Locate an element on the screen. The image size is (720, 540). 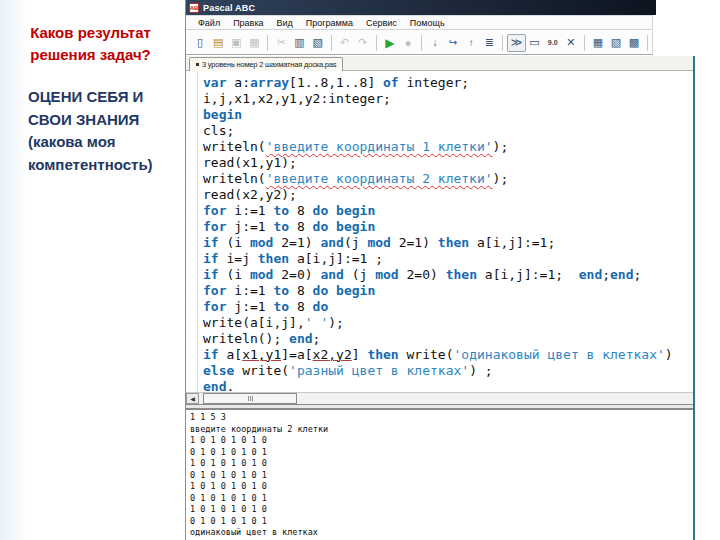
horizontal-scrollbar: ◀ is located at coordinates (440, 398).